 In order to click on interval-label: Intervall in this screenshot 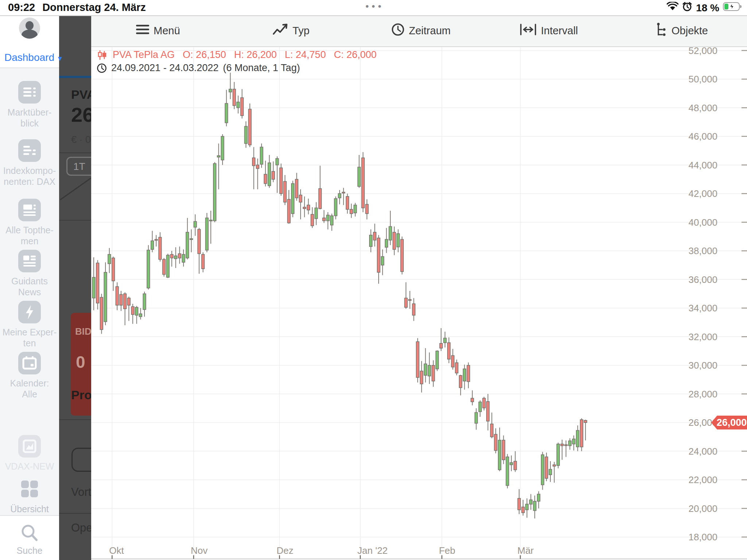, I will do `click(560, 31)`.